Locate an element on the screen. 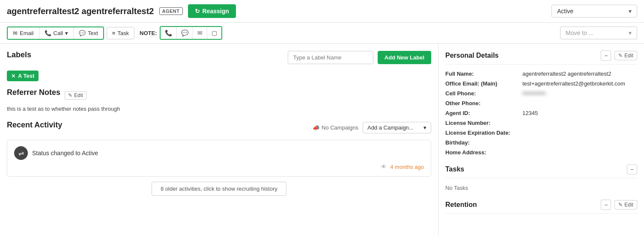 Image resolution: width=644 pixels, height=239 pixels. detail-row-birthday: Birthday: is located at coordinates (541, 143).